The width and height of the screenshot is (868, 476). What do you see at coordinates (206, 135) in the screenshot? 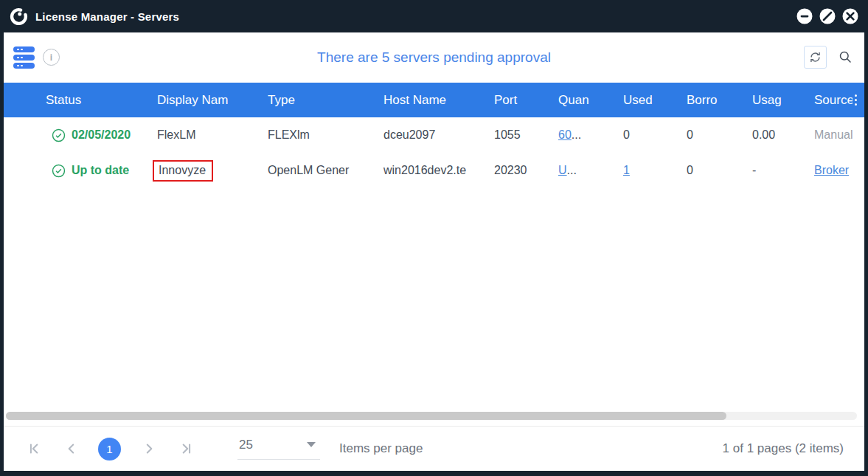
I see `display-name-cell: FlexLM` at bounding box center [206, 135].